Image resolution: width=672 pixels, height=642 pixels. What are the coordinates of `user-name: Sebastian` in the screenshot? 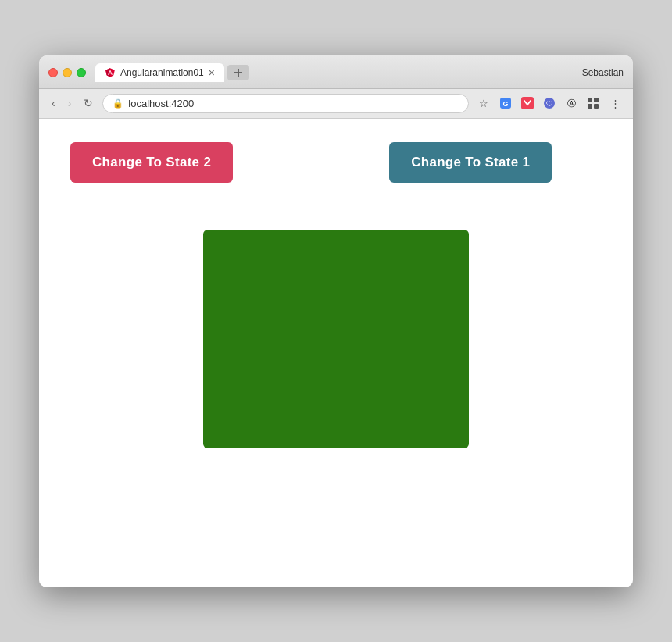 It's located at (603, 73).